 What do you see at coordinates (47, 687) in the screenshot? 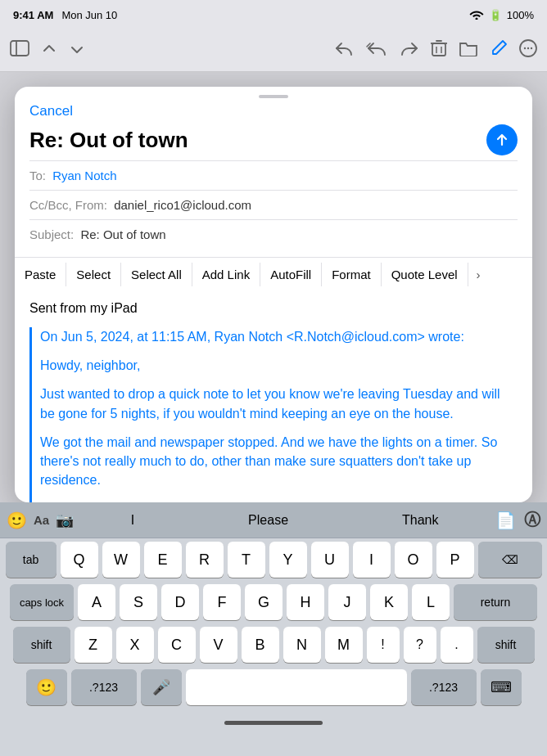
I see `key-emoji: 🙂` at bounding box center [47, 687].